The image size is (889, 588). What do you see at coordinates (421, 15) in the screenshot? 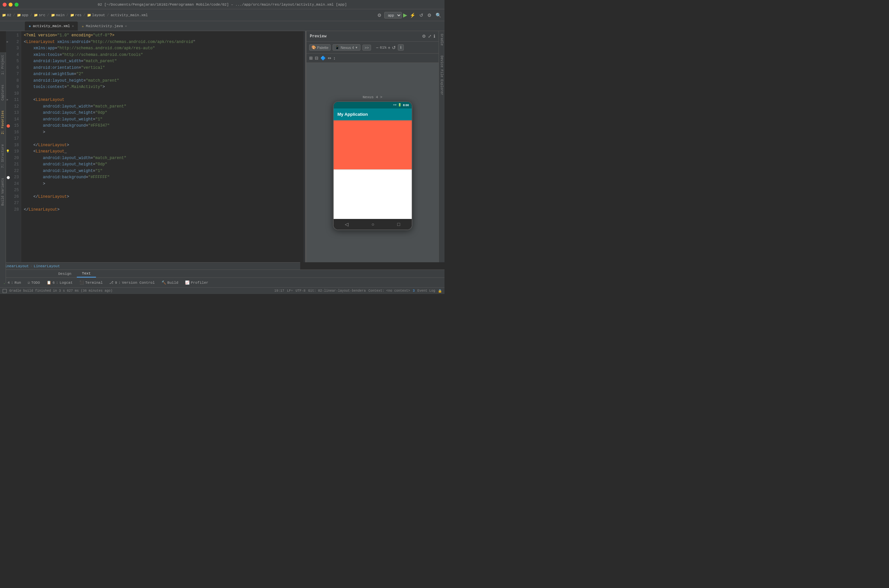
I see `sync-button: ↺` at bounding box center [421, 15].